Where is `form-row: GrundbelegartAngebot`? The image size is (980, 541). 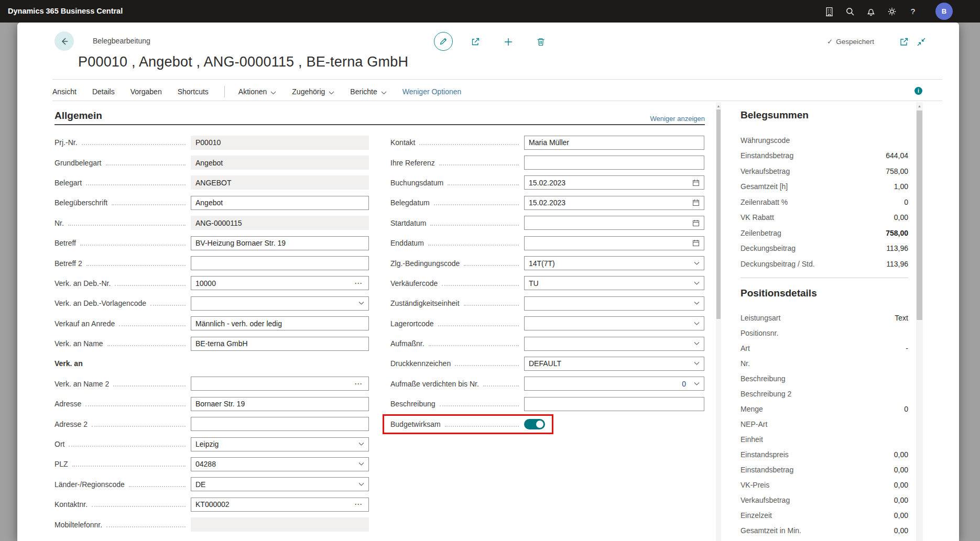
form-row: GrundbelegartAngebot is located at coordinates (212, 162).